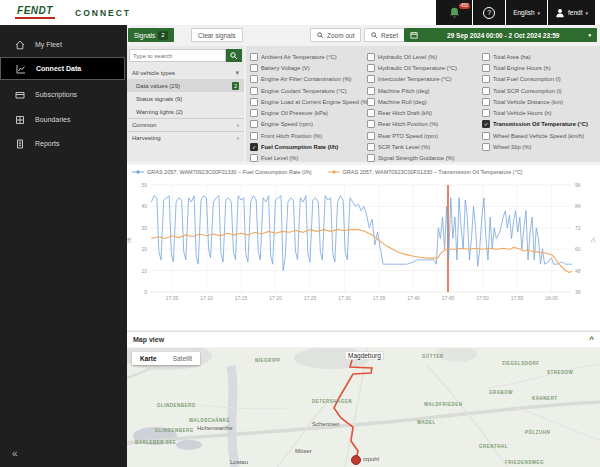  I want to click on search-button, so click(234, 56).